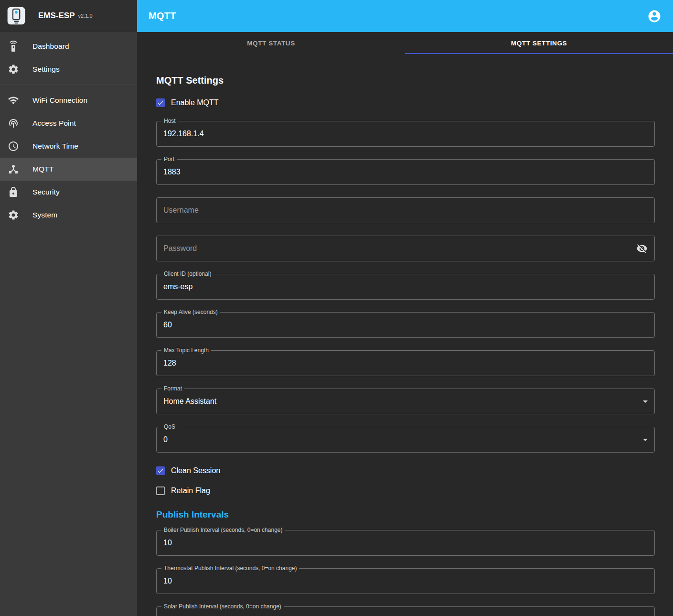  I want to click on tab-label: MQTT STATUS, so click(271, 43).